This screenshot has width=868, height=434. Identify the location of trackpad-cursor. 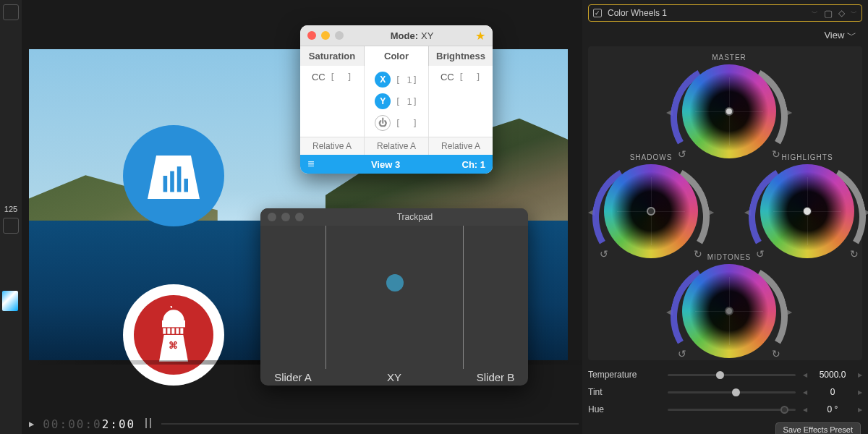
(395, 283).